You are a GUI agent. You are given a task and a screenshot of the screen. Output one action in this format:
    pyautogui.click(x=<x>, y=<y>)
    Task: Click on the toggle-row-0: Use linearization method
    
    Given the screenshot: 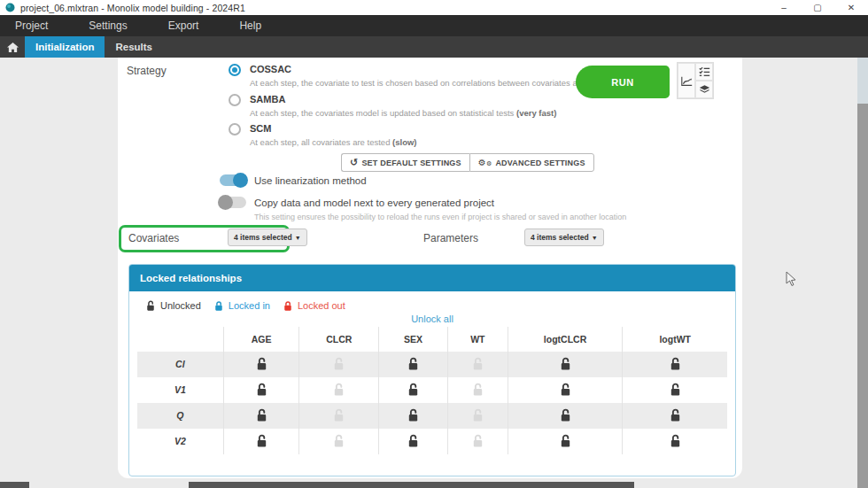 What is the action you would take?
    pyautogui.click(x=450, y=181)
    